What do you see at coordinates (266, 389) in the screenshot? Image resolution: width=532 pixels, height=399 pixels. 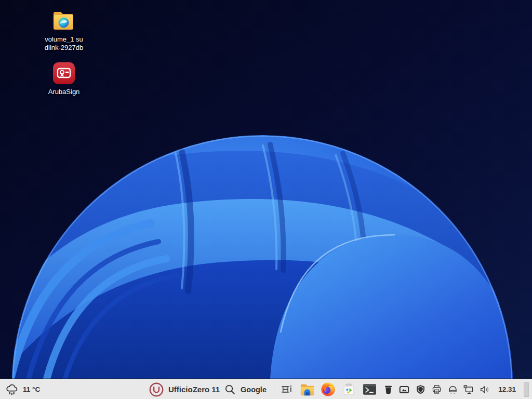 I see `taskbar: 11 °C UfficioZero 11 Google` at bounding box center [266, 389].